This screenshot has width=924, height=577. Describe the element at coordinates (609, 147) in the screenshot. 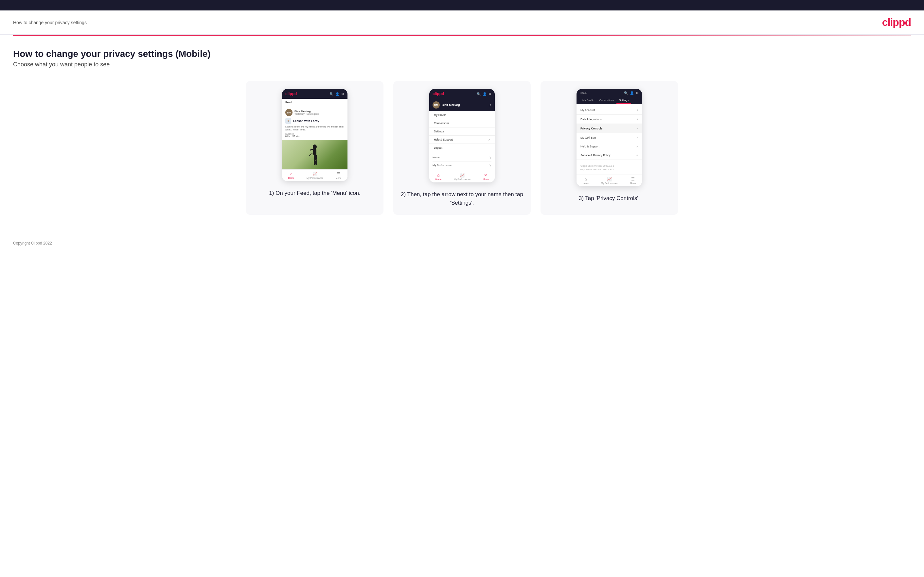

I see `settings-help-support: Help & Support ↗` at that location.